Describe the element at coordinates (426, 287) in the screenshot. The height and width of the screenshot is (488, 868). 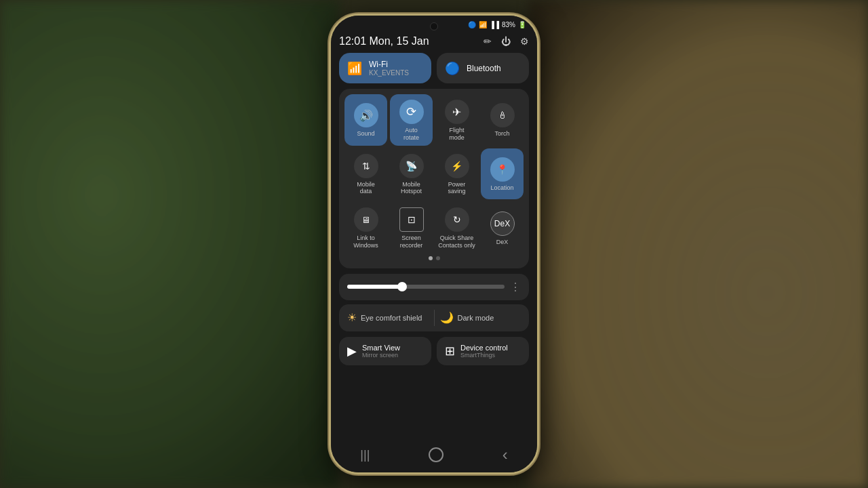
I see `brightness-slider-track` at that location.